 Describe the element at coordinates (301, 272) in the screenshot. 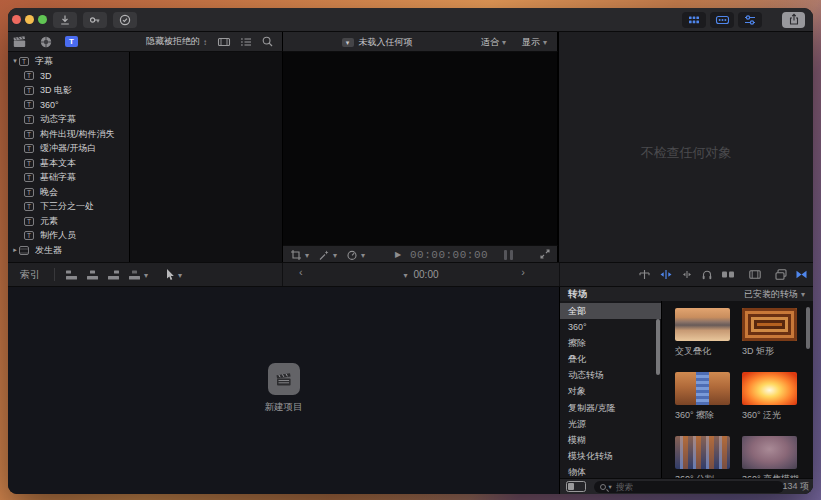

I see `previous-item-button` at that location.